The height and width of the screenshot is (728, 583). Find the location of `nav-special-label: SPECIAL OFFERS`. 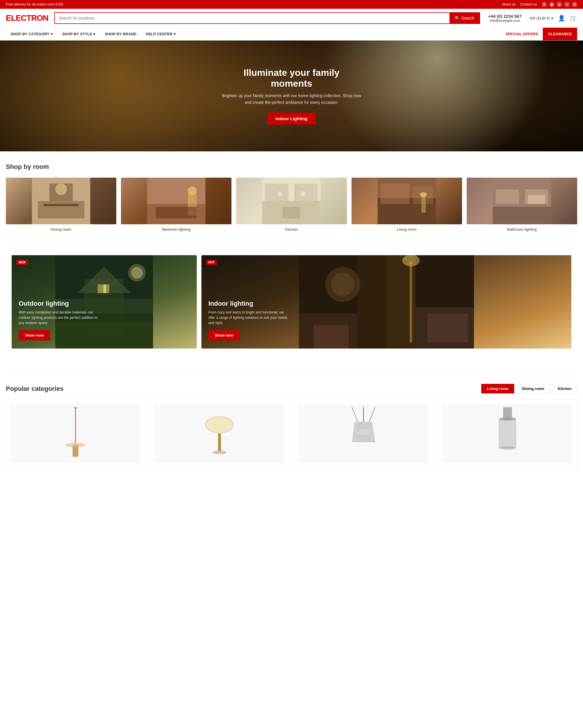

nav-special-label: SPECIAL OFFERS is located at coordinates (522, 34).